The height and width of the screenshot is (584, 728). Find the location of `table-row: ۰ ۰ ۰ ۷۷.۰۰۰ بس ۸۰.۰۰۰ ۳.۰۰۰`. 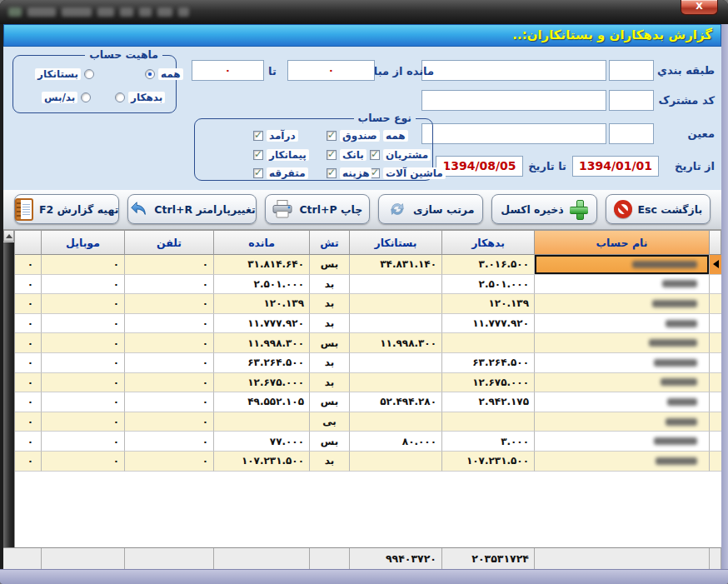

table-row: ۰ ۰ ۰ ۷۷.۰۰۰ بس ۸۰.۰۰۰ ۳.۰۰۰ is located at coordinates (368, 442).